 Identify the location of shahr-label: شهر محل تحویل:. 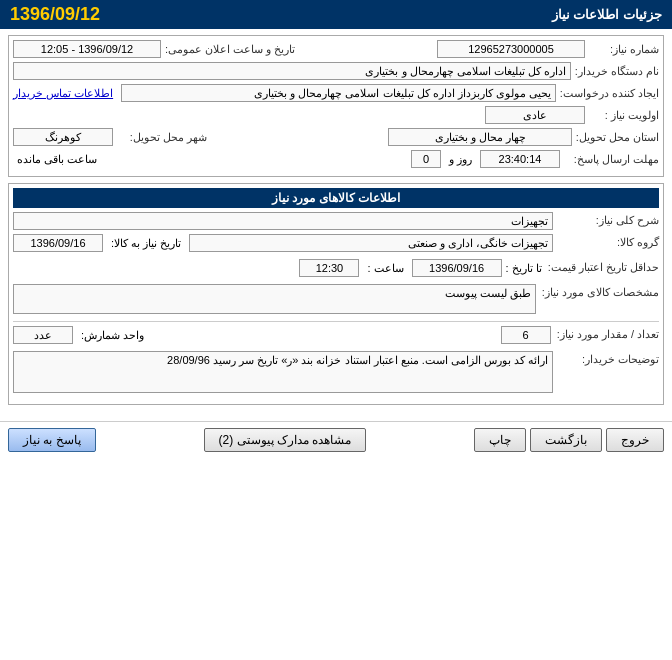
(162, 138).